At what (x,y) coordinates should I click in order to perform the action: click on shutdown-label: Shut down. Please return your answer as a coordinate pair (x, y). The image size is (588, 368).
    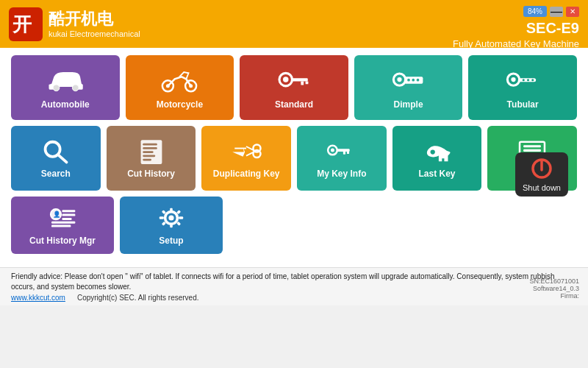
    Looking at the image, I should click on (542, 188).